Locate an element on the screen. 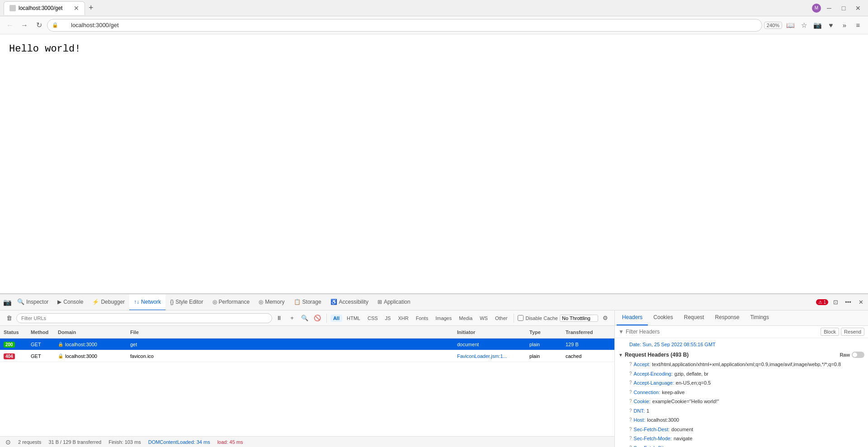 The height and width of the screenshot is (447, 868). block-requests-button: 🚫 is located at coordinates (317, 318).